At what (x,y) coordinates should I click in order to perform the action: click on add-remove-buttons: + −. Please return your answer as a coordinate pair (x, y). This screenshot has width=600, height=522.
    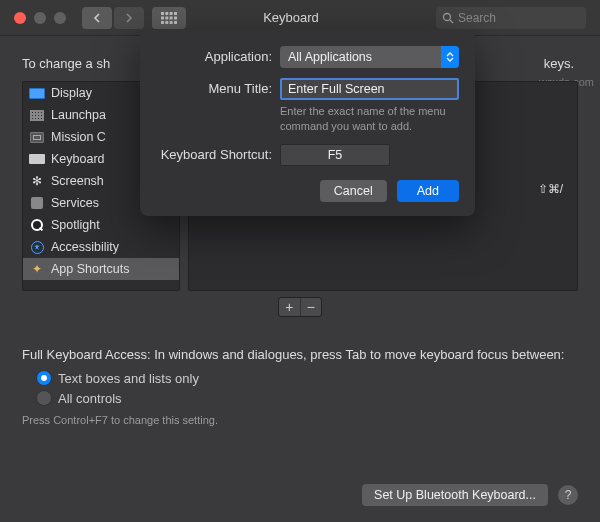
    Looking at the image, I should click on (300, 307).